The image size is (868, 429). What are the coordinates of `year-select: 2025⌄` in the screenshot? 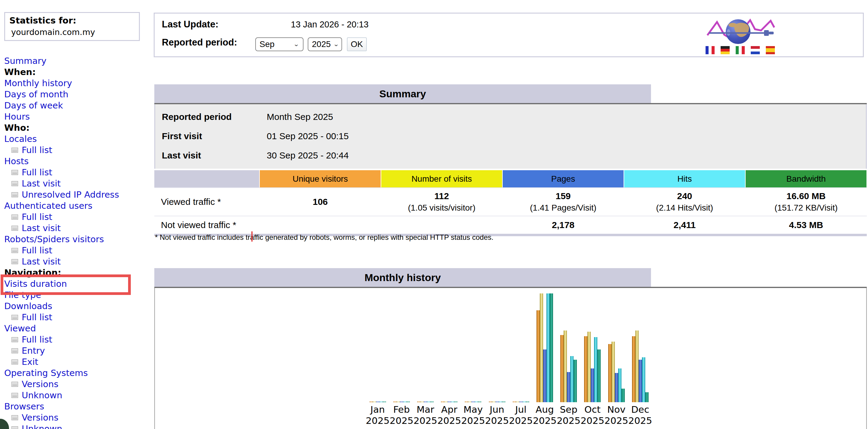 It's located at (325, 44).